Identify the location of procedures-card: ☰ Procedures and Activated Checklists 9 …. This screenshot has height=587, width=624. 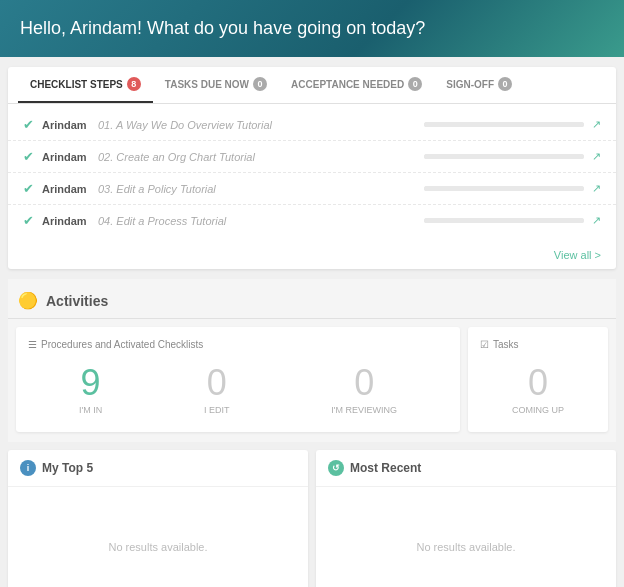
(238, 380).